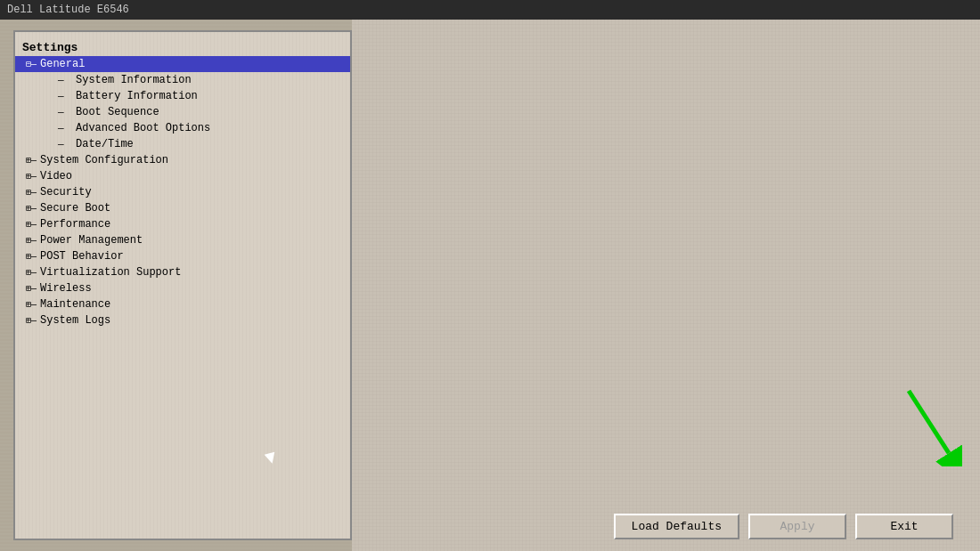  I want to click on tree-item-label: Performance, so click(75, 224).